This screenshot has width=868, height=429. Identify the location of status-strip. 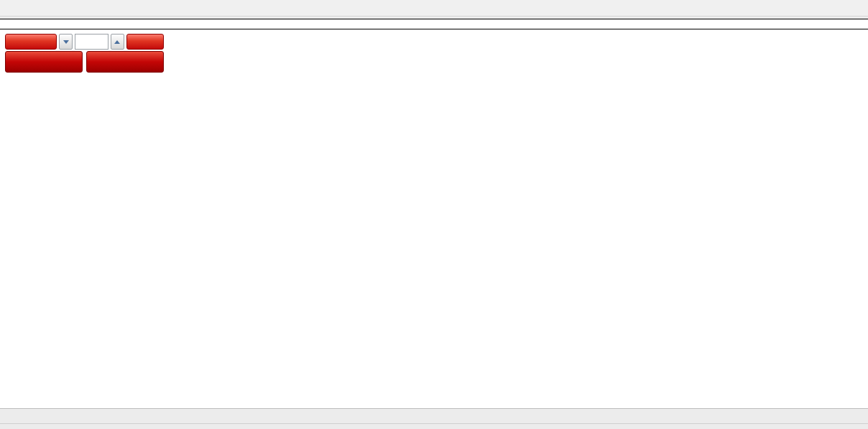
(434, 426).